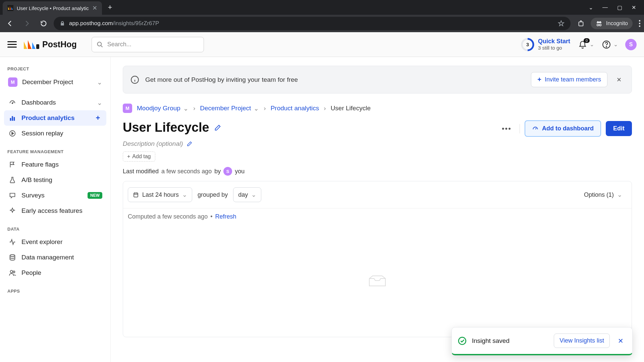 The width and height of the screenshot is (644, 362). What do you see at coordinates (312, 23) in the screenshot?
I see `url-input: app.posthog.com/insights/95rZr67P` at bounding box center [312, 23].